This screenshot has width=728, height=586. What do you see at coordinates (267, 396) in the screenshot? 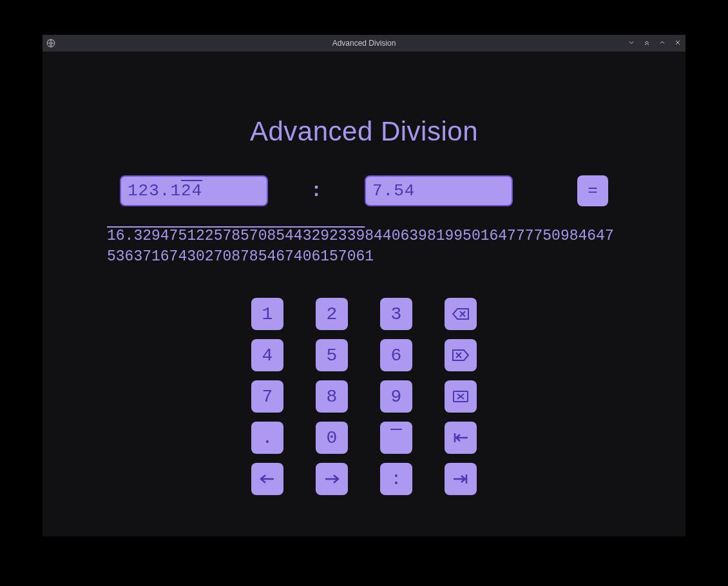
I see `key-7: 7` at bounding box center [267, 396].